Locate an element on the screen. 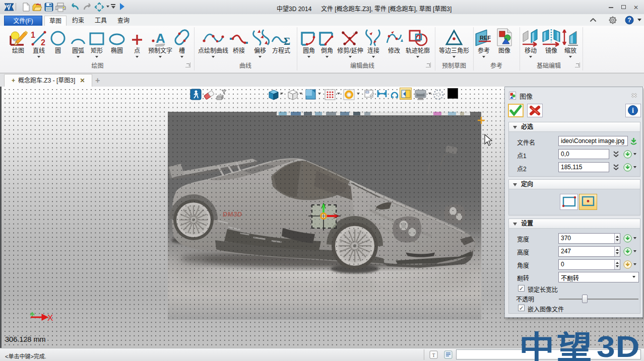 This screenshot has width=644, height=361. svg-text: 1 is located at coordinates (33, 35).